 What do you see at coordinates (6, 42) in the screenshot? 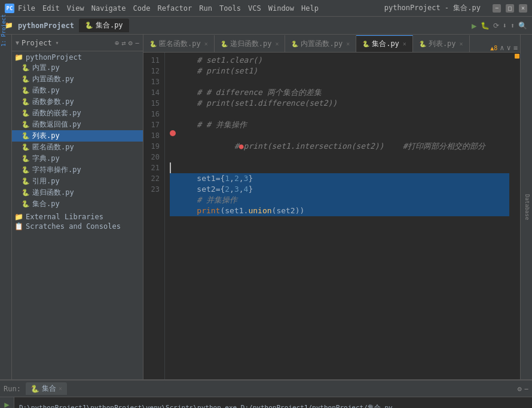
I see `project-panel-toggle: 1: Project` at bounding box center [6, 42].